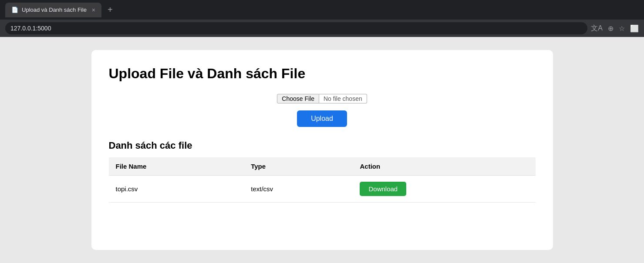 The image size is (644, 263). I want to click on table-row: topi.csvtext/csvDownload, so click(322, 189).